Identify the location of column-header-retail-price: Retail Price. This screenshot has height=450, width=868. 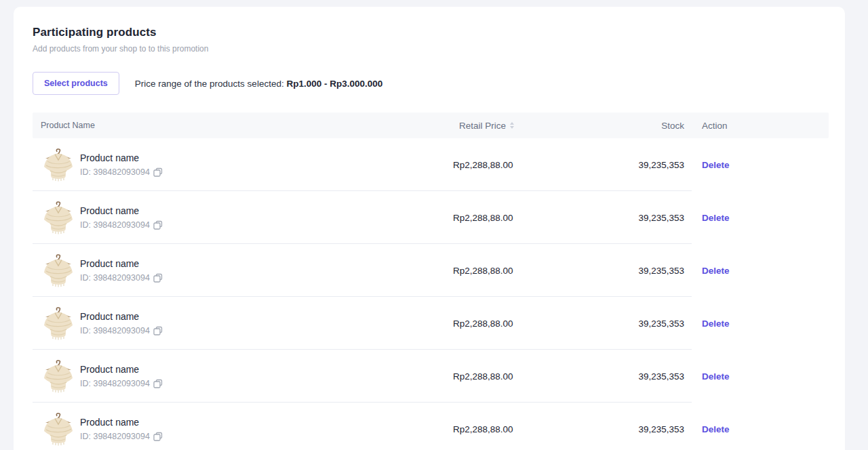
(499, 126).